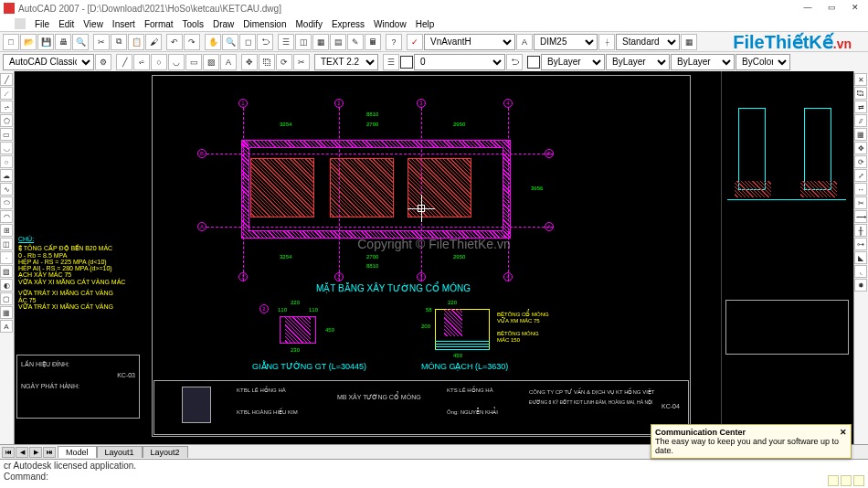  What do you see at coordinates (346, 62) in the screenshot?
I see `text-height-select: TEXT 2.2` at bounding box center [346, 62].